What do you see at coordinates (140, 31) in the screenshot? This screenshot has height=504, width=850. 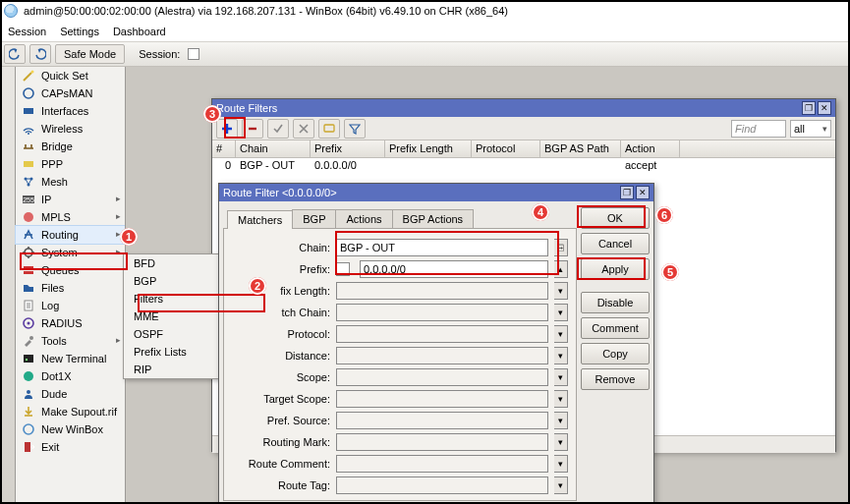 I see `menu-dashboard: Dashboard` at bounding box center [140, 31].